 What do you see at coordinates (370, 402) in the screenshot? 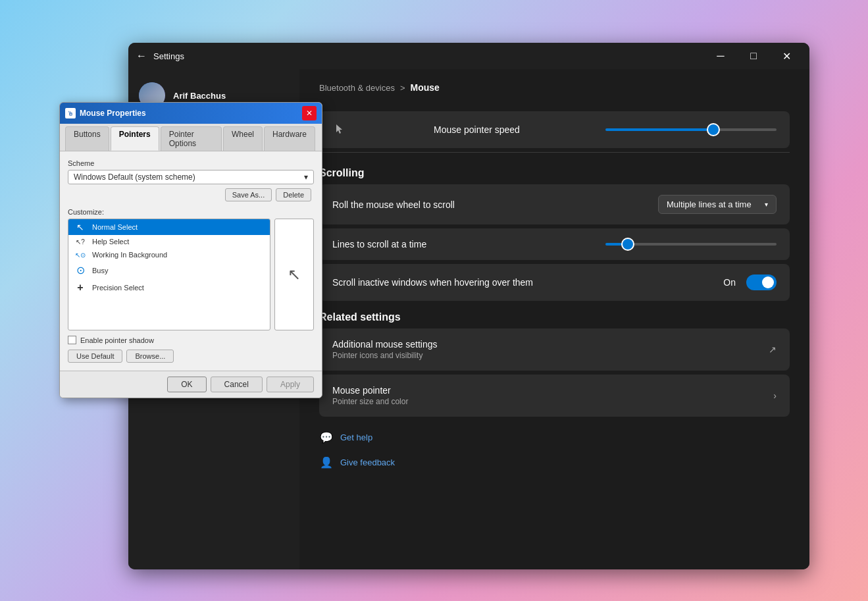
I see `mouse-pointer-subtitle: Pointer size and color` at bounding box center [370, 402].